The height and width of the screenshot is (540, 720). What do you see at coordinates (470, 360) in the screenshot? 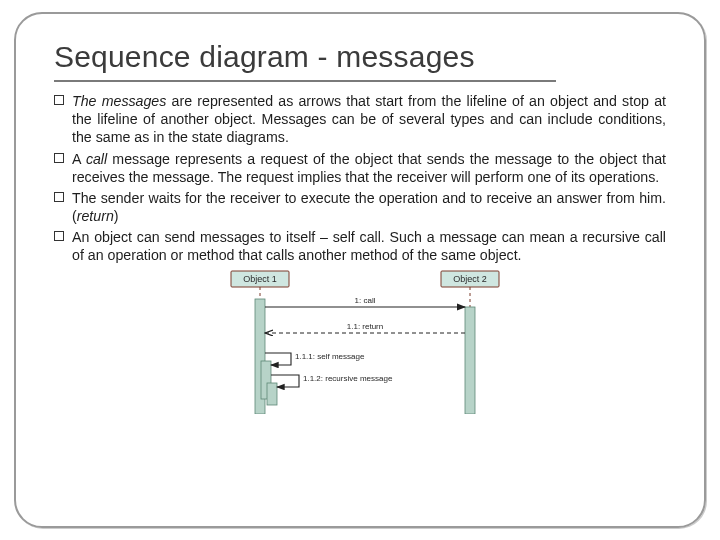
I see `activation-bar` at bounding box center [470, 360].